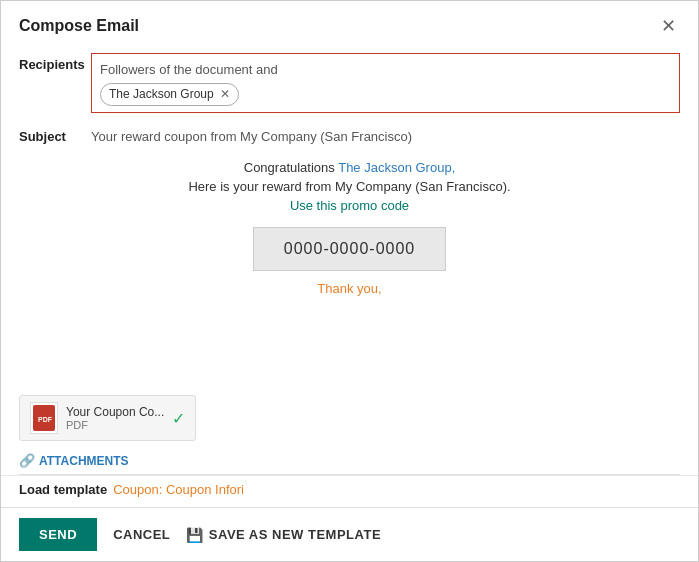 This screenshot has height=562, width=699. Describe the element at coordinates (195, 535) in the screenshot. I see `save-icon: 💾` at that location.